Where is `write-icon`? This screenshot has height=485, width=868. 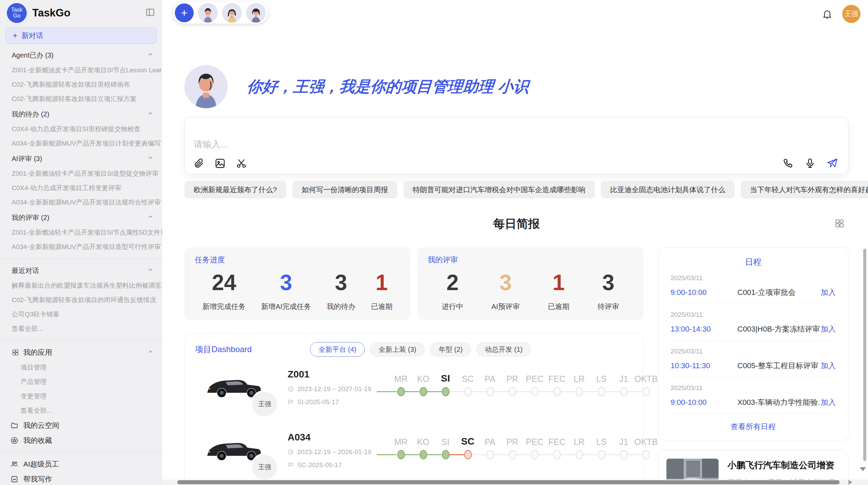 write-icon is located at coordinates (14, 479).